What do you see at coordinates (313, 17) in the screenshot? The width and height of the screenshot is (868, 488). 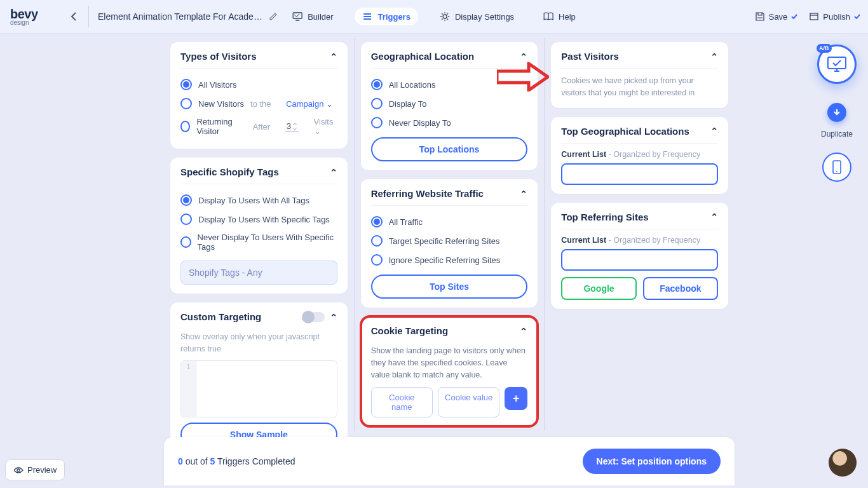 I see `nav-builder: Builder` at bounding box center [313, 17].